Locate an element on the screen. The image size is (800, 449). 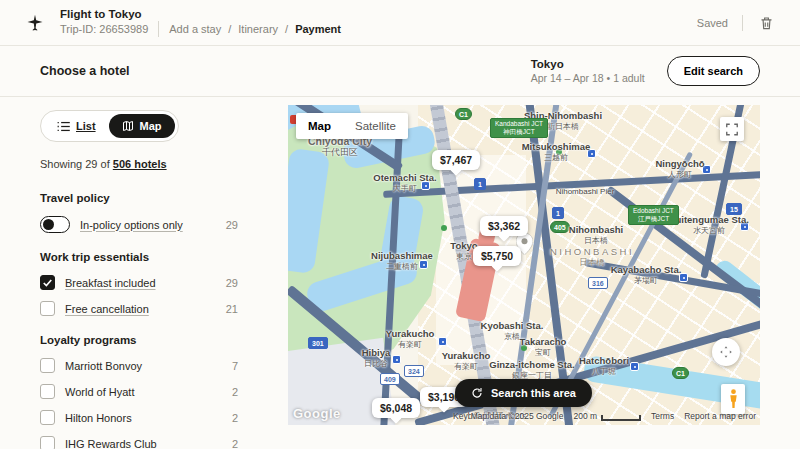
filter-count: 21 is located at coordinates (232, 309).